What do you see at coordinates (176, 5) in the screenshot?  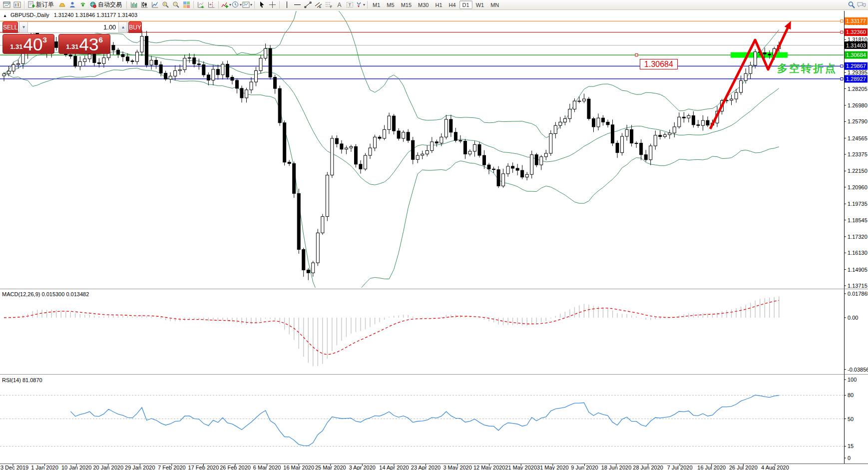 I see `zoom-out-button` at bounding box center [176, 5].